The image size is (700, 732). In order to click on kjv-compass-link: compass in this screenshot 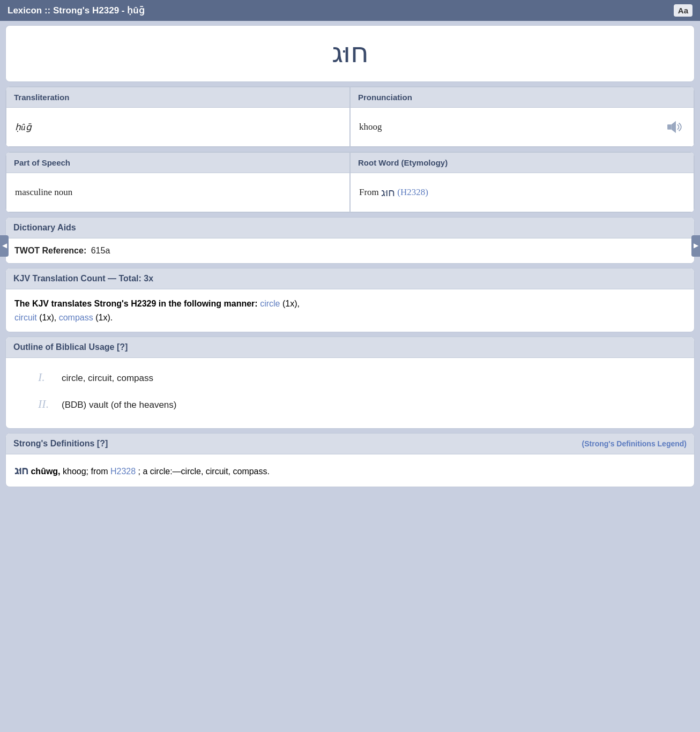, I will do `click(76, 317)`.